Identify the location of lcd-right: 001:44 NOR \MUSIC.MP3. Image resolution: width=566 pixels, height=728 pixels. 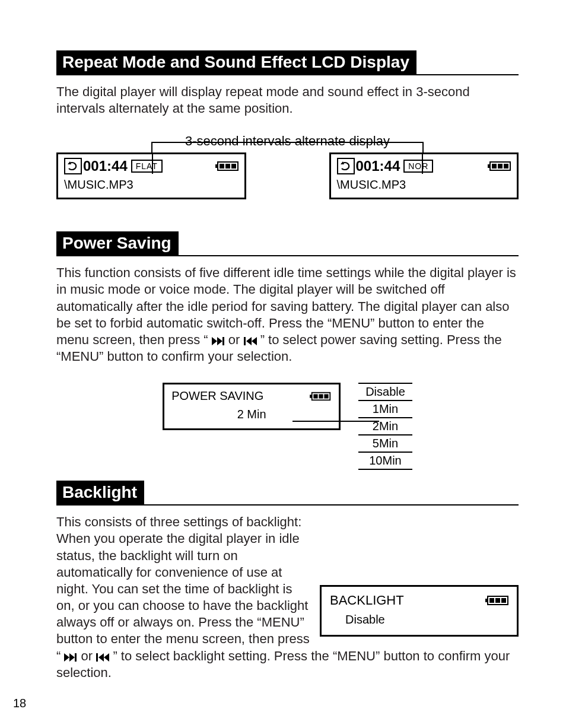
(424, 176).